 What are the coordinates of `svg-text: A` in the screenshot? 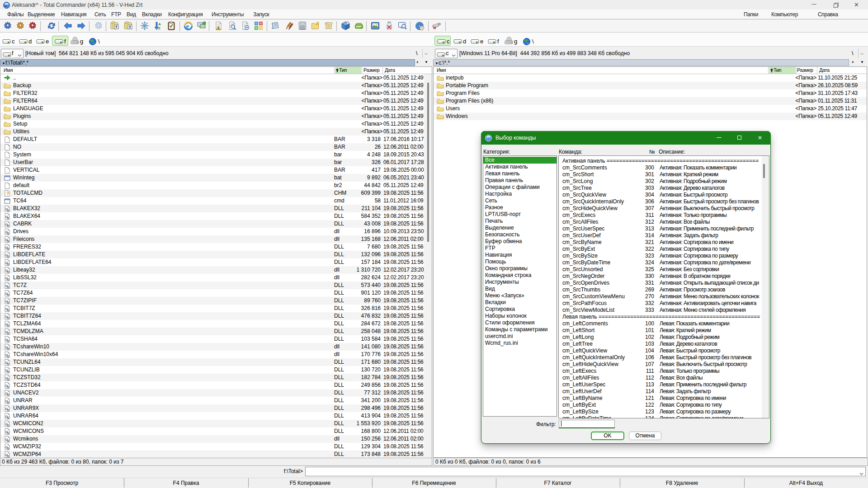 It's located at (160, 24).